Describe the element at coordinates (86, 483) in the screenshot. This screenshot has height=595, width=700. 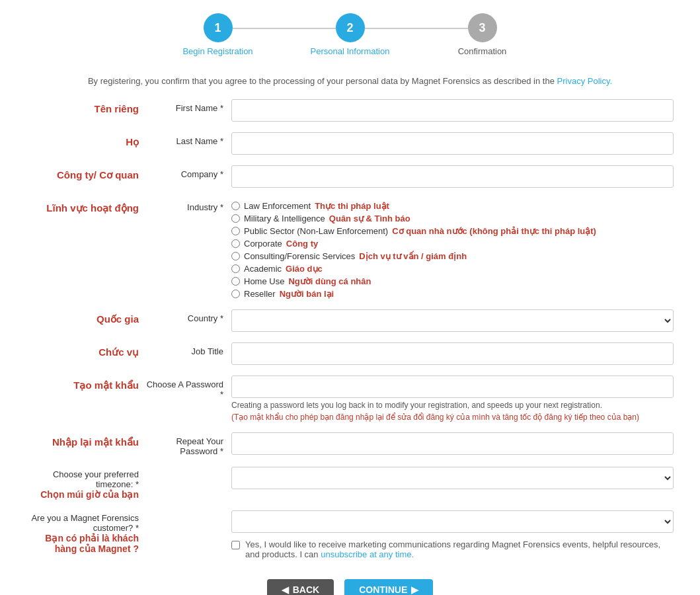
I see `timezone-label-block: Choose your preferred timezone: * Chọn m…` at that location.